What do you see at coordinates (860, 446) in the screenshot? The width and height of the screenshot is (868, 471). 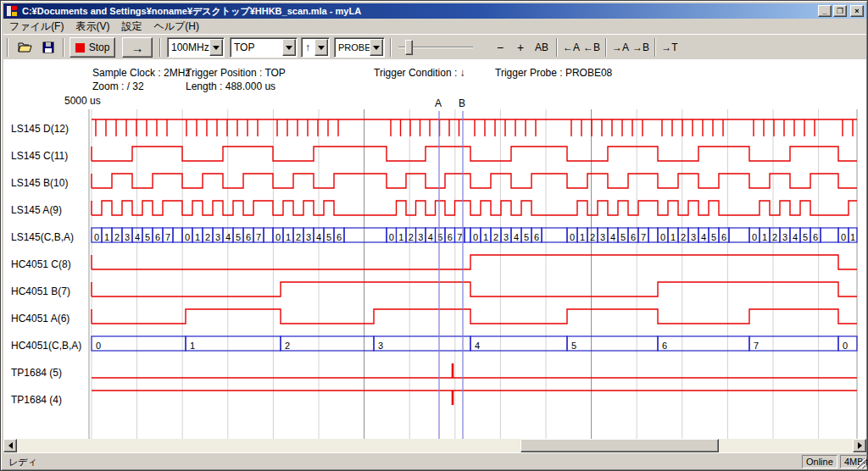 I see `scroll-right-button` at bounding box center [860, 446].